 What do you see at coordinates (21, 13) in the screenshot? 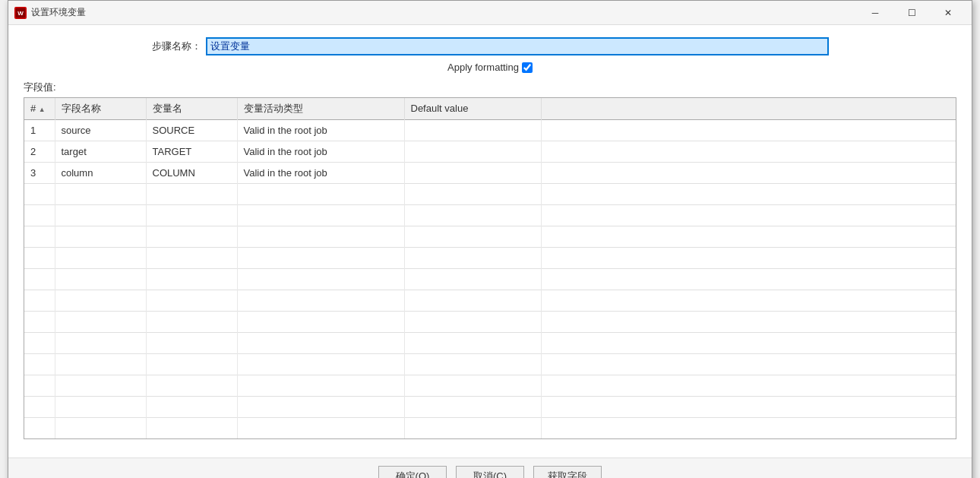
I see `app-icon: W` at bounding box center [21, 13].